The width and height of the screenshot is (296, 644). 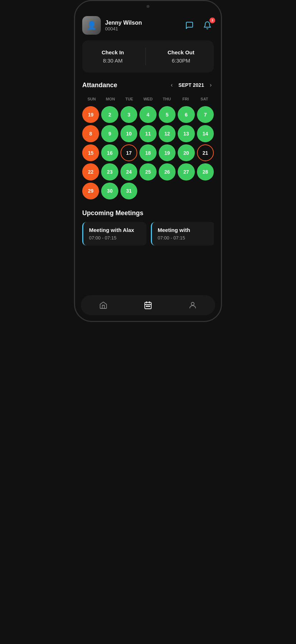 What do you see at coordinates (167, 153) in the screenshot?
I see `cal-day-19-18: 19` at bounding box center [167, 153].